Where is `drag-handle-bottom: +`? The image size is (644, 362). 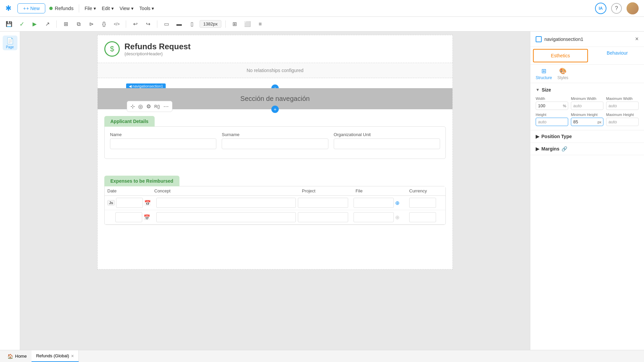
drag-handle-bottom: + is located at coordinates (275, 109).